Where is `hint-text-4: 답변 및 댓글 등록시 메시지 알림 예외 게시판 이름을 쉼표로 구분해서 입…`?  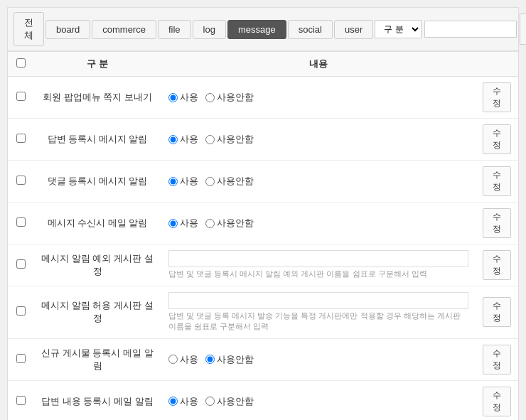
hint-text-4: 답변 및 댓글 등록시 메시지 알림 예외 게시판 이름을 쉼표로 구분해서 입… is located at coordinates (318, 274).